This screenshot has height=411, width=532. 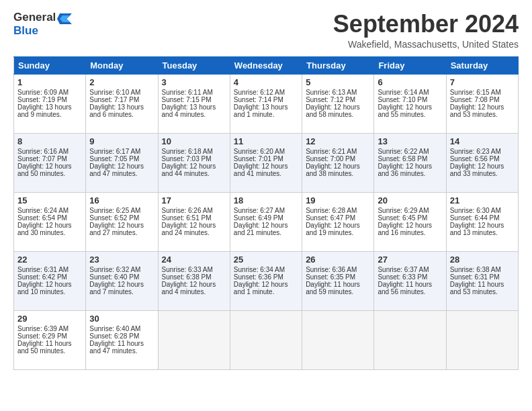 I want to click on col-header-saturday: Saturday, so click(x=482, y=65).